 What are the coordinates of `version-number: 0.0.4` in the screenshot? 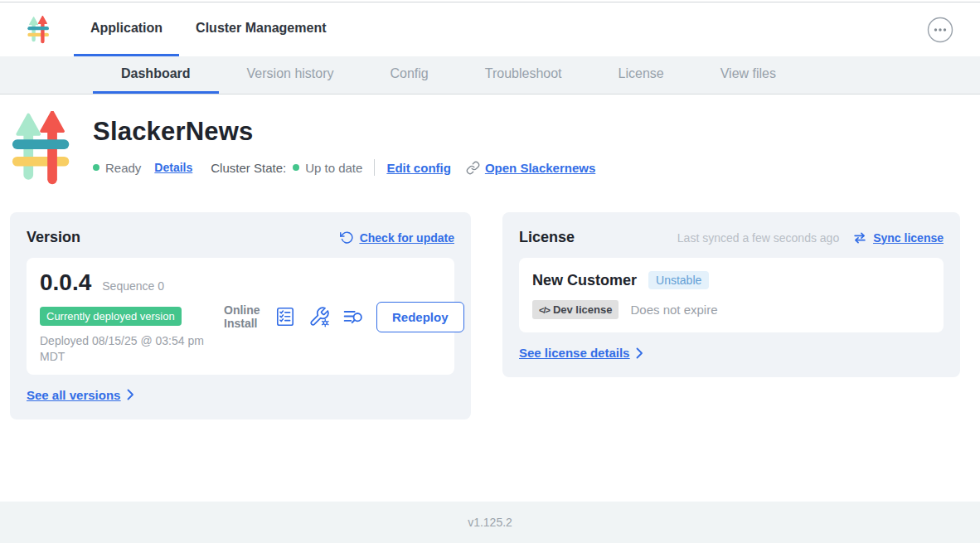 It's located at (65, 283).